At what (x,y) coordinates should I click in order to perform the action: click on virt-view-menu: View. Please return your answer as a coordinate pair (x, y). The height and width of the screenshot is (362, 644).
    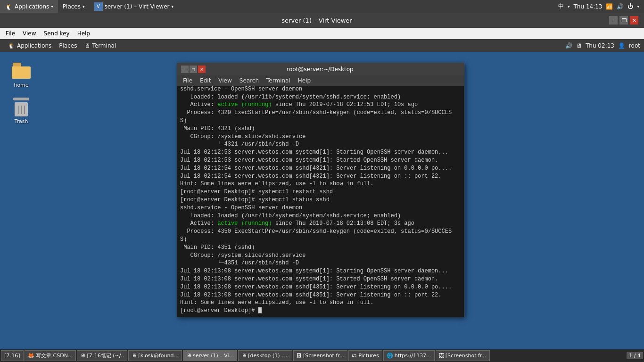
    Looking at the image, I should click on (29, 33).